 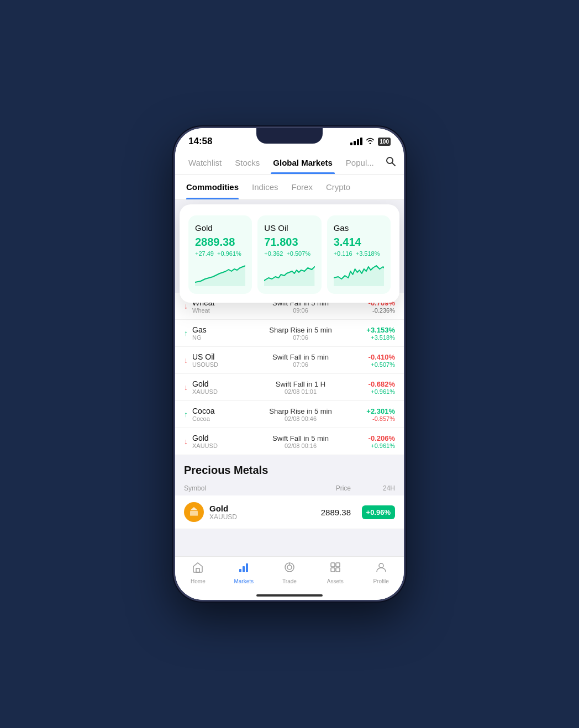 What do you see at coordinates (290, 581) in the screenshot?
I see `nav-label-trade: Trade` at bounding box center [290, 581].